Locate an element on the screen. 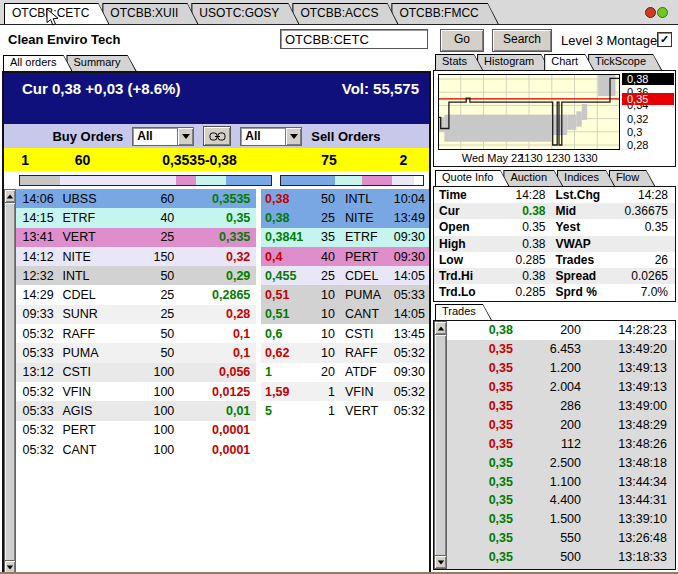 This screenshot has width=678, height=574. ask-time: 13:45 is located at coordinates (408, 334).